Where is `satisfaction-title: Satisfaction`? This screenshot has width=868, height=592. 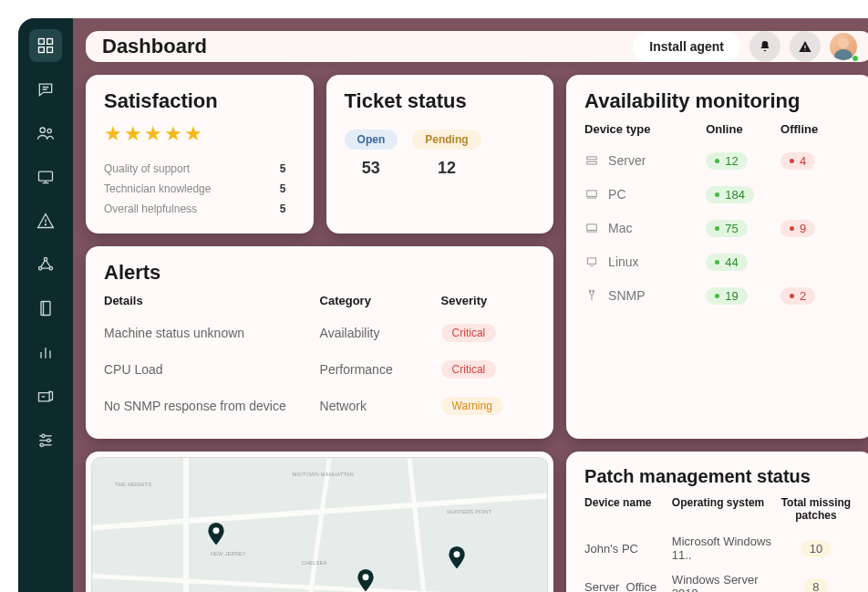 satisfaction-title: Satisfaction is located at coordinates (200, 101).